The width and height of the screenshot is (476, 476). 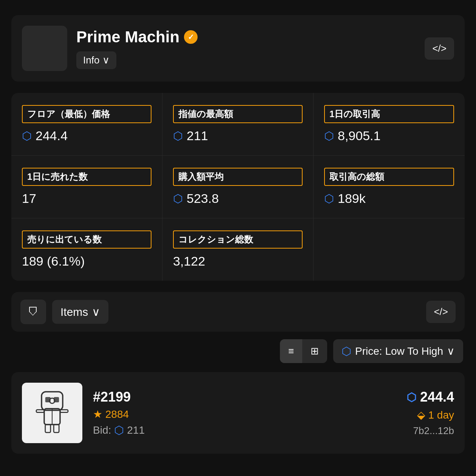 I want to click on eth-icon-price: ⬡, so click(x=411, y=397).